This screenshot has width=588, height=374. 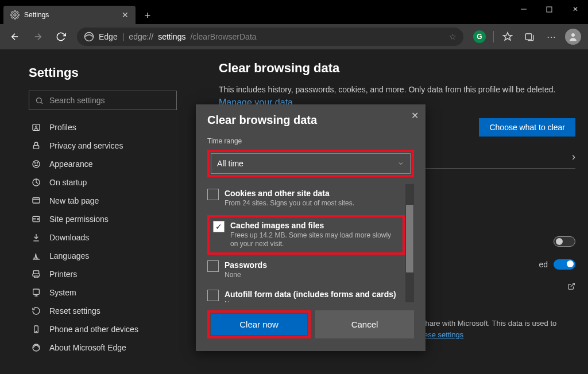 I want to click on tab-settings: Settings ✕, so click(x=69, y=15).